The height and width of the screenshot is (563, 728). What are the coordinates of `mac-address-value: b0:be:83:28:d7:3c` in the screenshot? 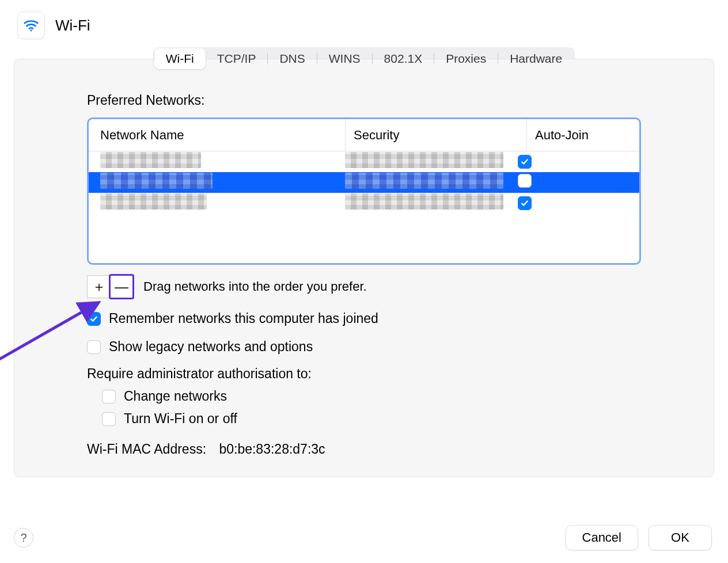 It's located at (272, 449).